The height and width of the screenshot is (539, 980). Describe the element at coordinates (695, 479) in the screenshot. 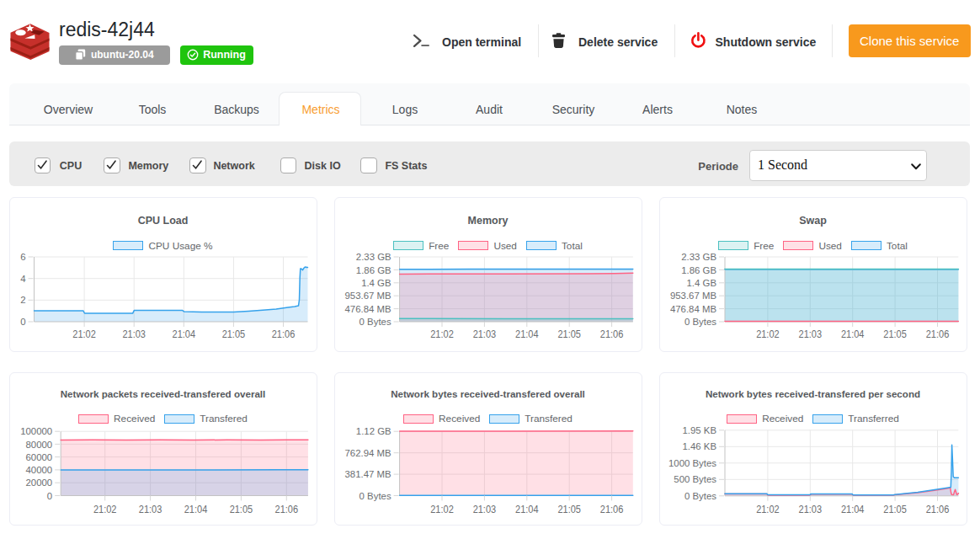

I see `svg-text: 500 Bytes` at that location.